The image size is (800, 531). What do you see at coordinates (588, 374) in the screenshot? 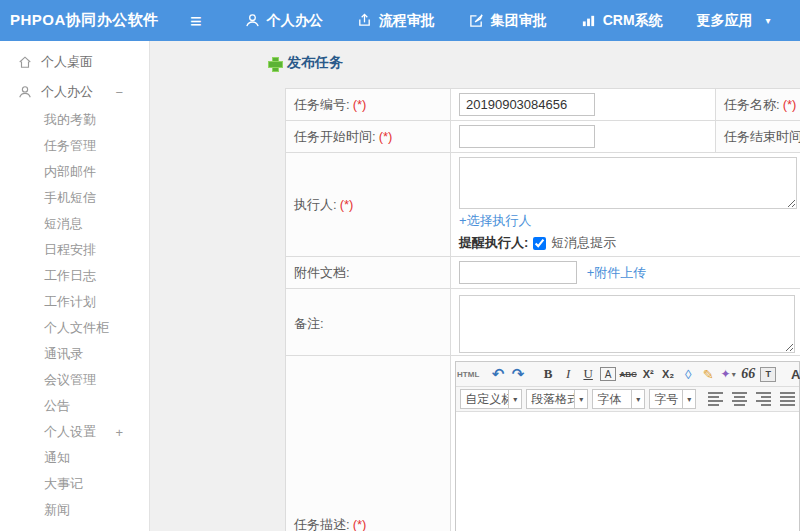
I see `underline-button: U` at bounding box center [588, 374].